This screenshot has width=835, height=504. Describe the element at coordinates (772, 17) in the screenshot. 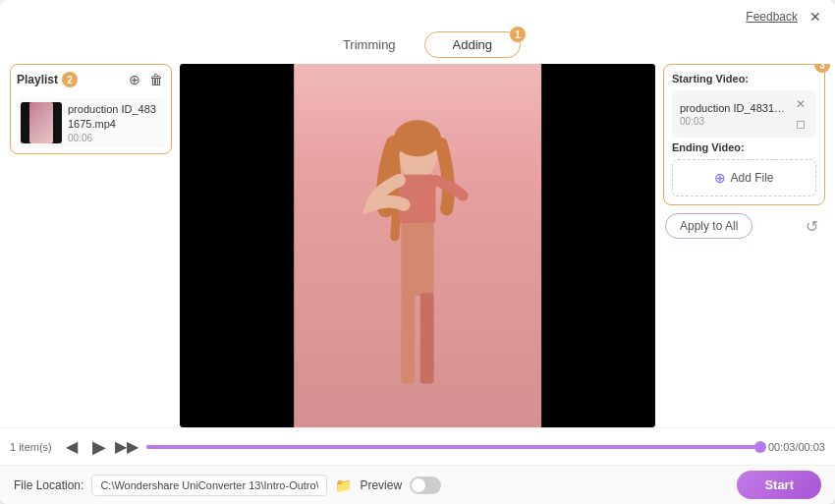

I see `feedback-link: Feedback` at that location.